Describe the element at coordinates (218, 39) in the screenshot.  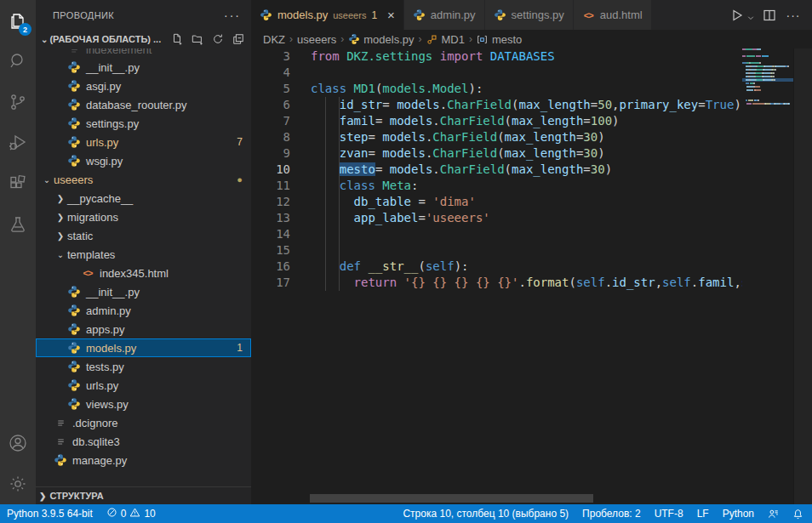
I see `refresh-icon` at that location.